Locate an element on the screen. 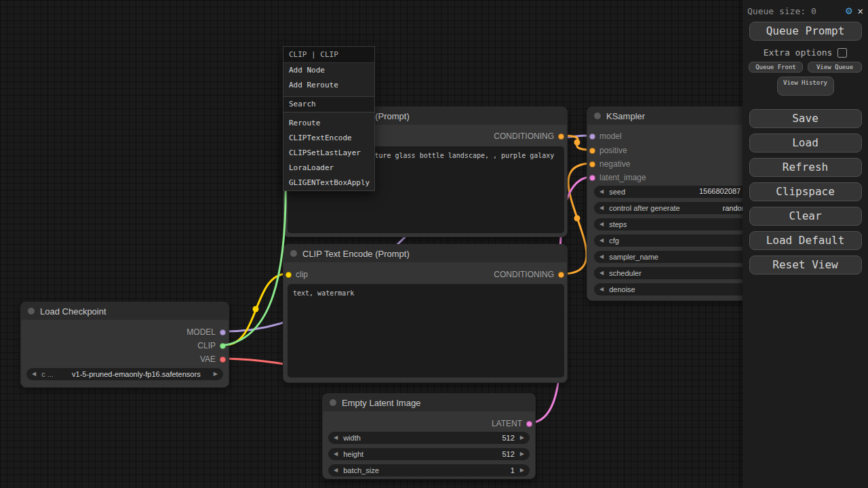  menu-search-input: Search is located at coordinates (329, 104).